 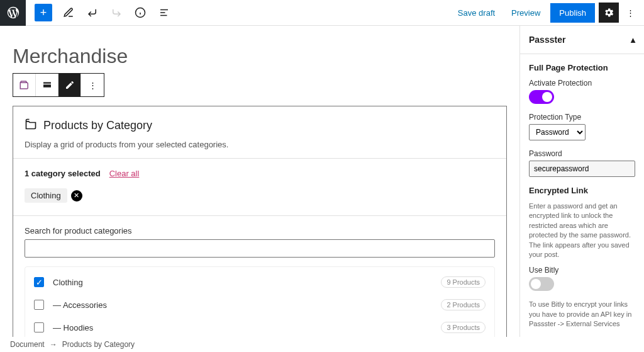 What do you see at coordinates (582, 270) in the screenshot?
I see `use-bitly-label: Use Bitly` at bounding box center [582, 270].